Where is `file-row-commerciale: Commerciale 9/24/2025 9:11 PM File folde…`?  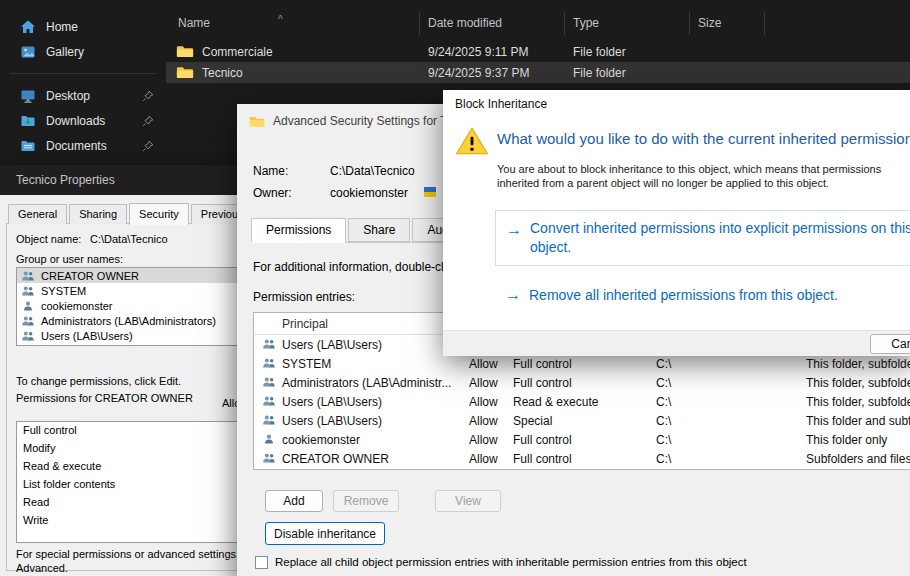 file-row-commerciale: Commerciale 9/24/2025 9:11 PM File folde… is located at coordinates (538, 52).